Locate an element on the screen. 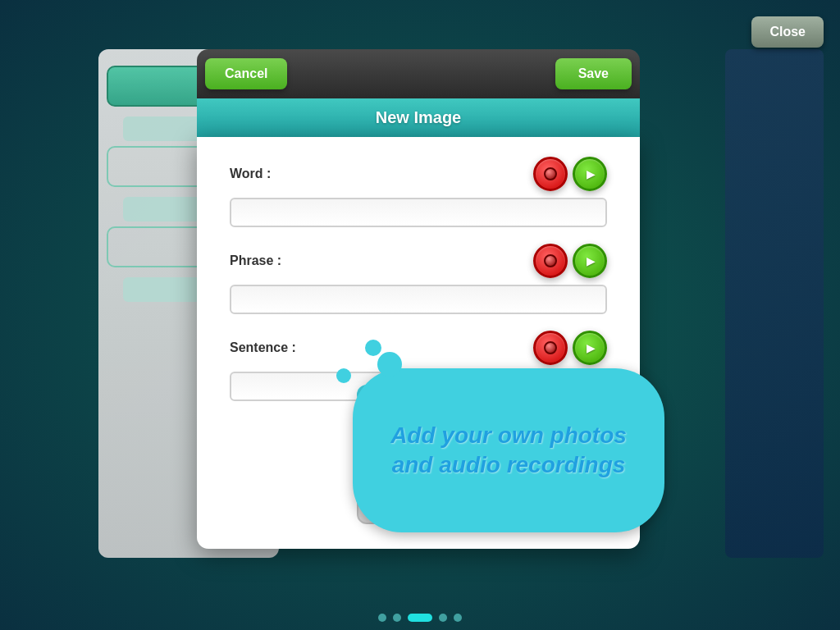 The image size is (840, 630). sentence-field-header: Sentence : is located at coordinates (418, 348).